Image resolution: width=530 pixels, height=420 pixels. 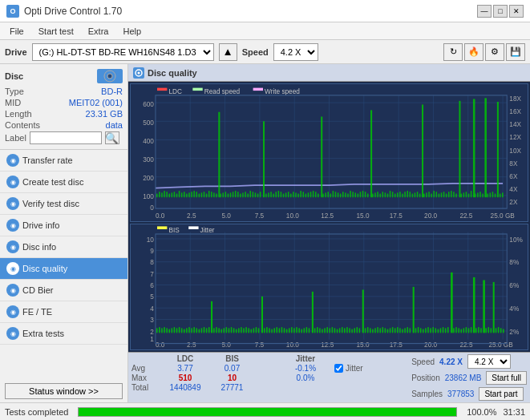 What do you see at coordinates (51, 204) in the screenshot?
I see `nav-label-verify-test-disc: Verify test disc` at bounding box center [51, 204].